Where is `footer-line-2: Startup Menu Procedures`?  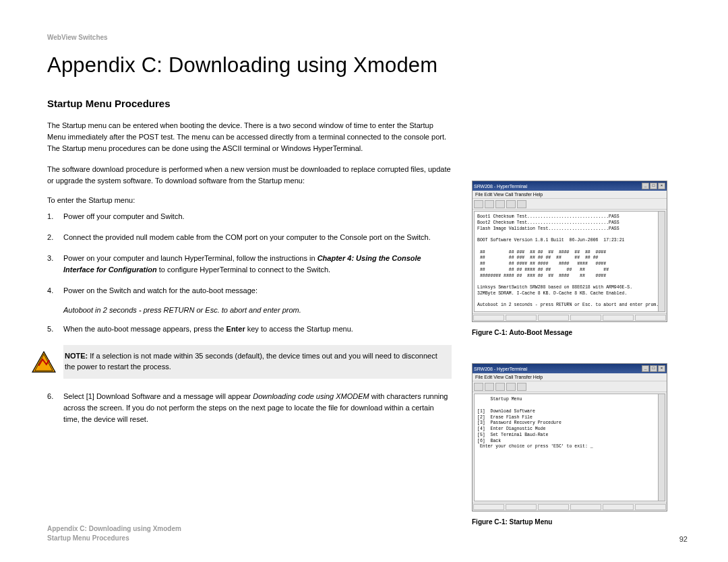 footer-line-2: Startup Menu Procedures is located at coordinates (115, 538).